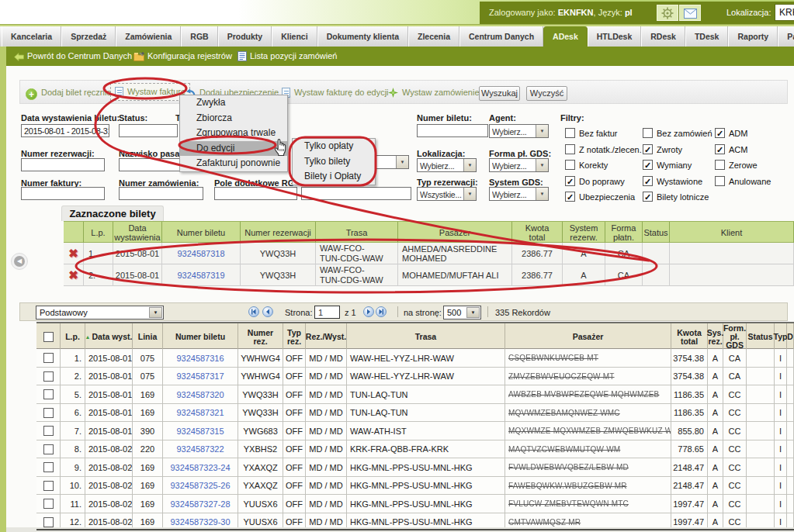 Image resolution: width=794 pixels, height=532 pixels. What do you see at coordinates (19, 261) in the screenshot?
I see `collapse-panel-button: ◀` at bounding box center [19, 261].